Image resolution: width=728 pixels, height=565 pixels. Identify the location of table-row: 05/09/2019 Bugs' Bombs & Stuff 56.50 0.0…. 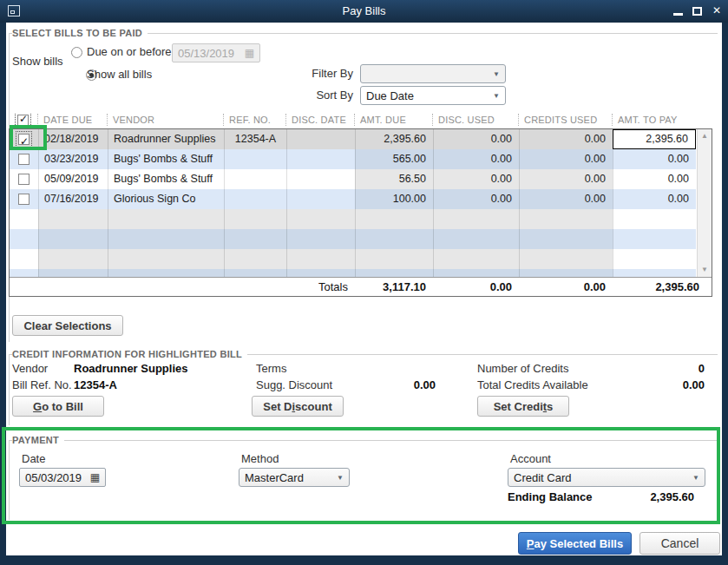
(361, 179).